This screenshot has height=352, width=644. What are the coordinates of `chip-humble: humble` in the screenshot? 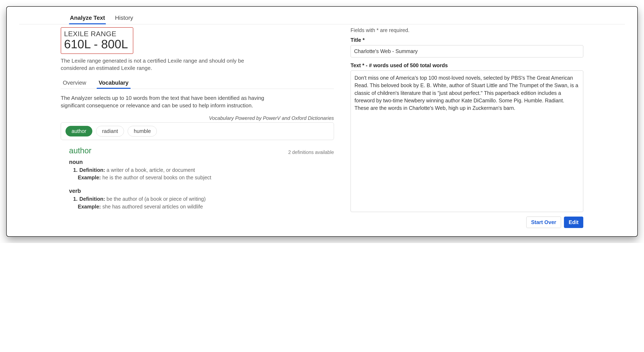 It's located at (142, 131).